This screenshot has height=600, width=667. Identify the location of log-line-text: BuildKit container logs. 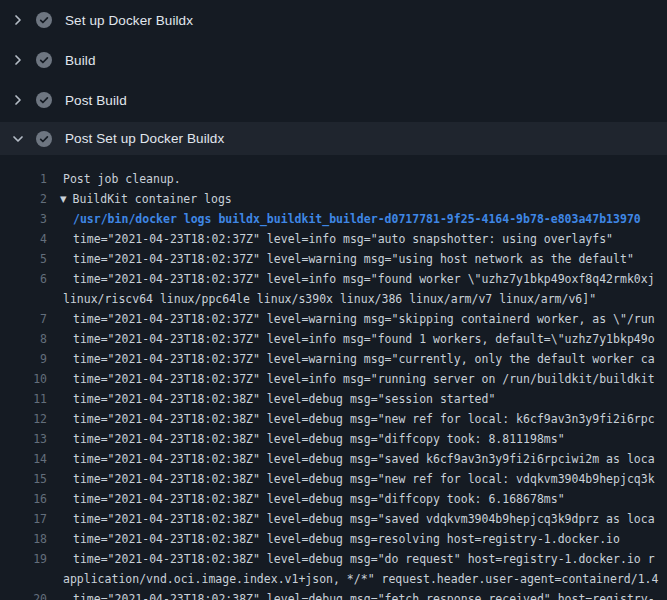
(152, 199).